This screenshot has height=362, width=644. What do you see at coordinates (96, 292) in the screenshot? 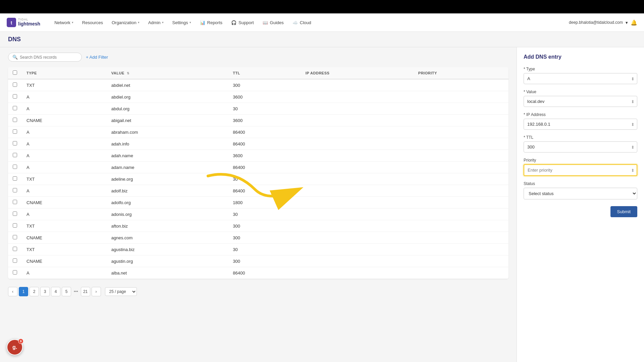
I see `next-page-button: ›` at bounding box center [96, 292].